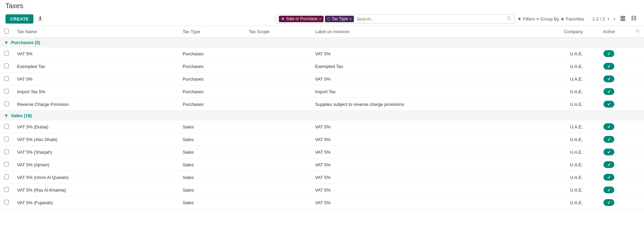  I want to click on select-all-cell, so click(6, 32).